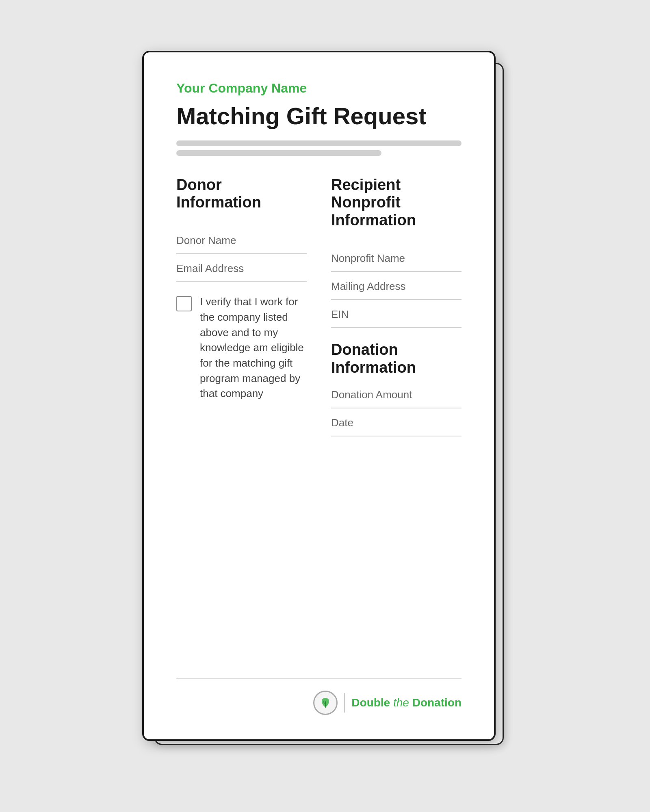 This screenshot has height=812, width=650. I want to click on brand-divider, so click(344, 703).